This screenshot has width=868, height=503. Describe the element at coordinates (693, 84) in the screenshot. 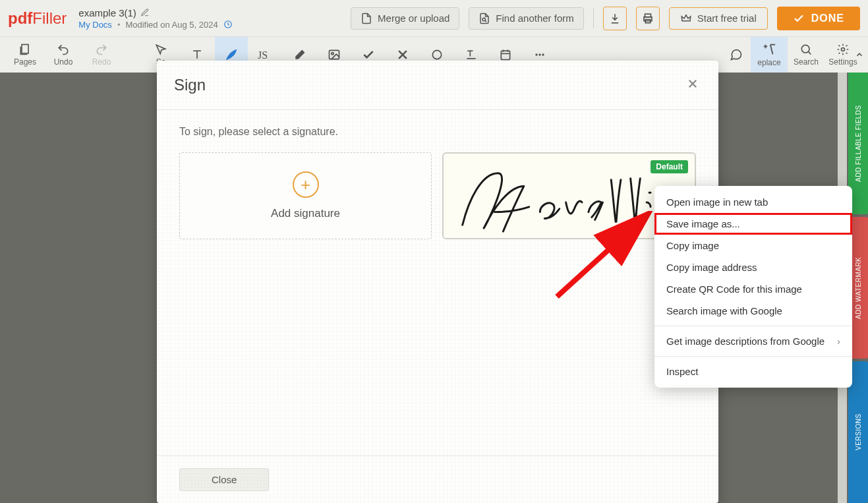

I see `close-icon` at that location.